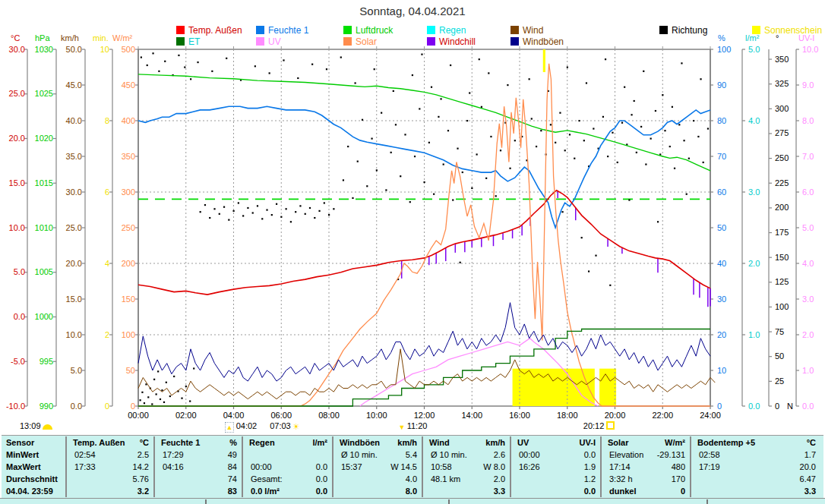  What do you see at coordinates (285, 427) in the screenshot?
I see `day-marker-sunrise: 07:03 ☀` at bounding box center [285, 427].